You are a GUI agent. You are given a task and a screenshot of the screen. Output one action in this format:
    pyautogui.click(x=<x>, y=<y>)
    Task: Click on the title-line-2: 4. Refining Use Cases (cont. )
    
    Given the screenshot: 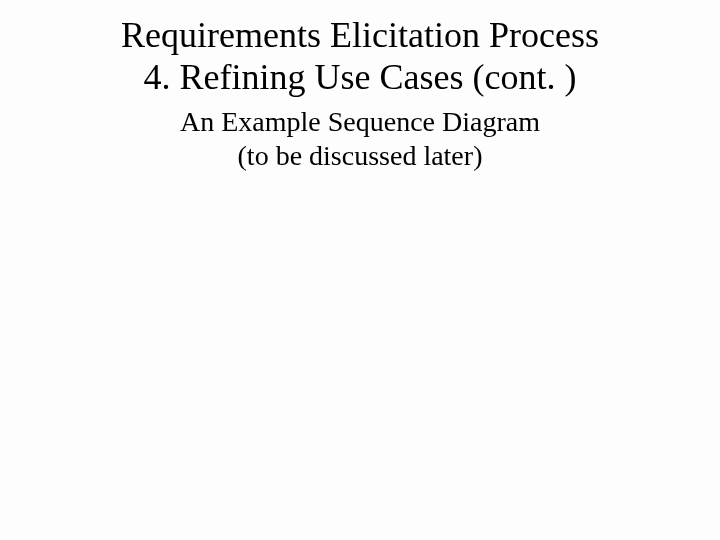 What is the action you would take?
    pyautogui.click(x=360, y=77)
    